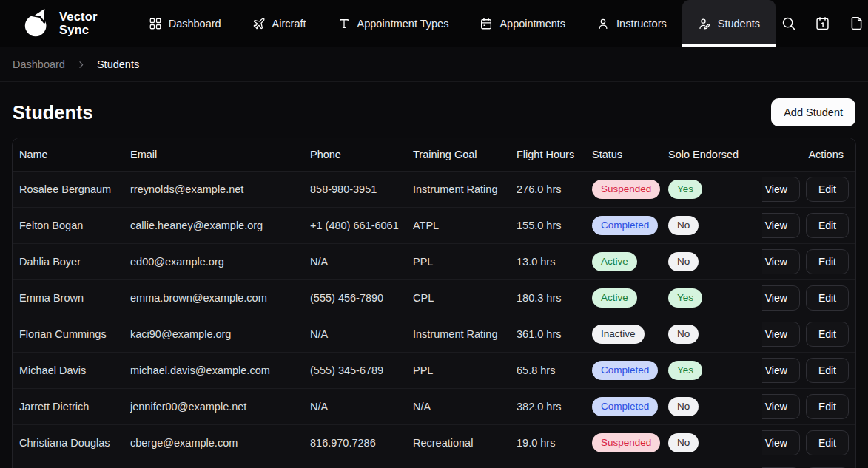 Image resolution: width=868 pixels, height=468 pixels. What do you see at coordinates (434, 65) in the screenshot?
I see `breadcrumb: Dashboard Students` at bounding box center [434, 65].